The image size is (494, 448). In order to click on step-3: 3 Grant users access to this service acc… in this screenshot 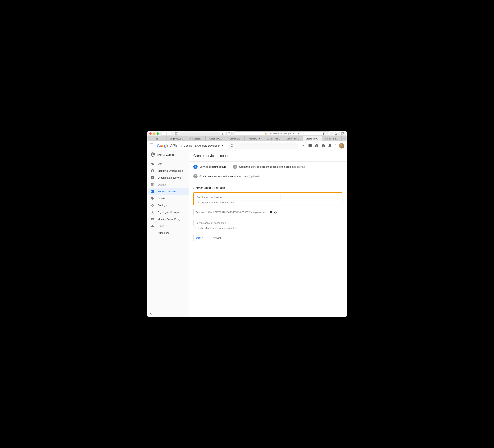, I will do `click(226, 176)`.